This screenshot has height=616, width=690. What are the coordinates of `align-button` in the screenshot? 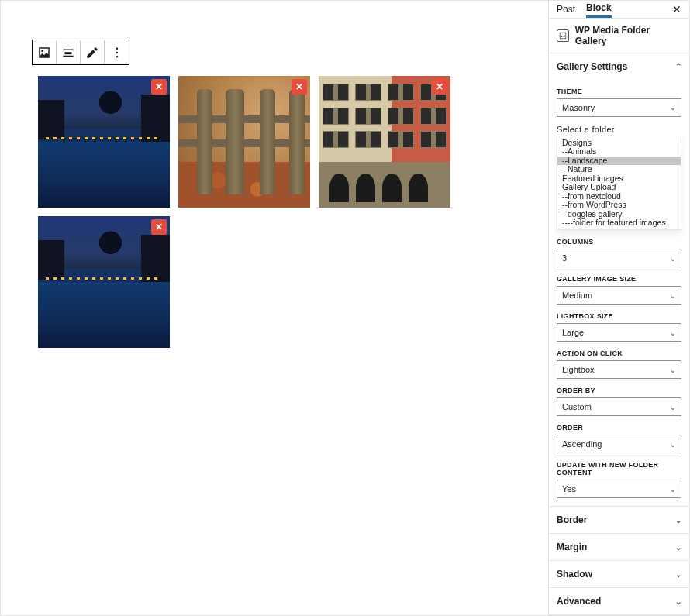 It's located at (68, 53).